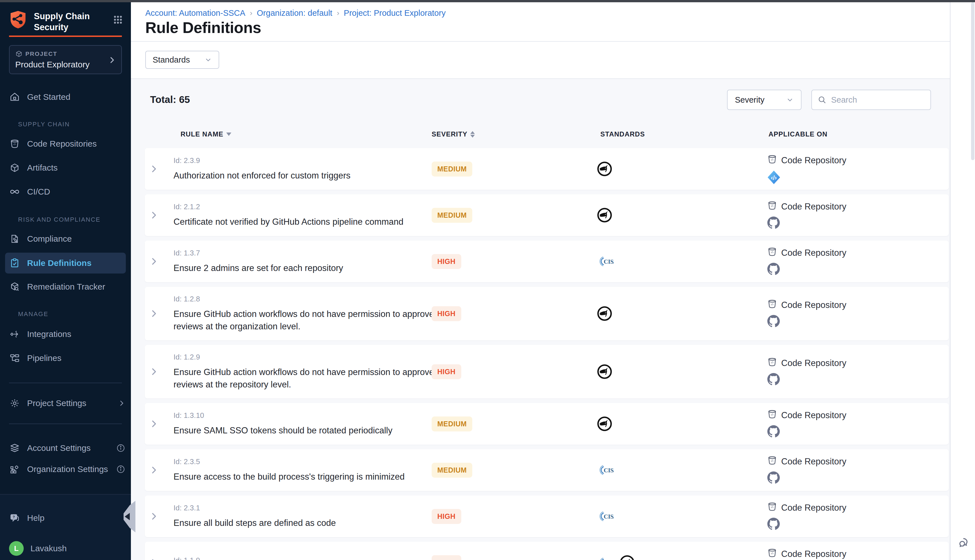  What do you see at coordinates (118, 20) in the screenshot?
I see `app-switcher-grid-icon` at bounding box center [118, 20].